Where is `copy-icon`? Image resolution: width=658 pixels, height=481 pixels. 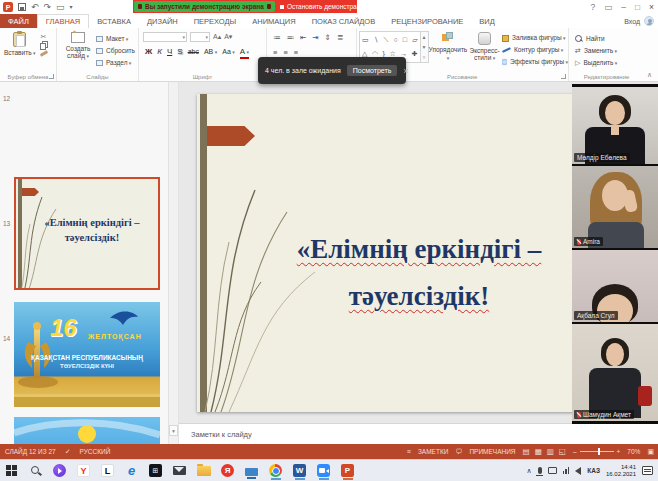 copy-icon is located at coordinates (43, 46).